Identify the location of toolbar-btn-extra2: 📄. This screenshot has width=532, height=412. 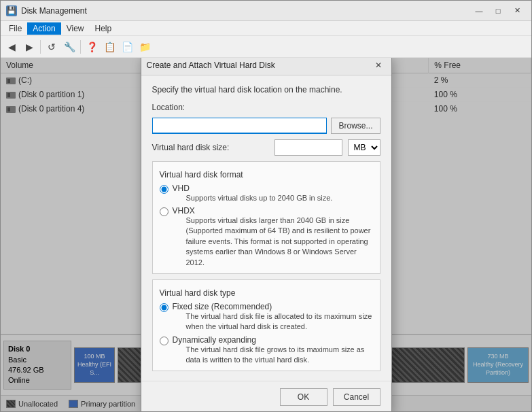
(127, 47).